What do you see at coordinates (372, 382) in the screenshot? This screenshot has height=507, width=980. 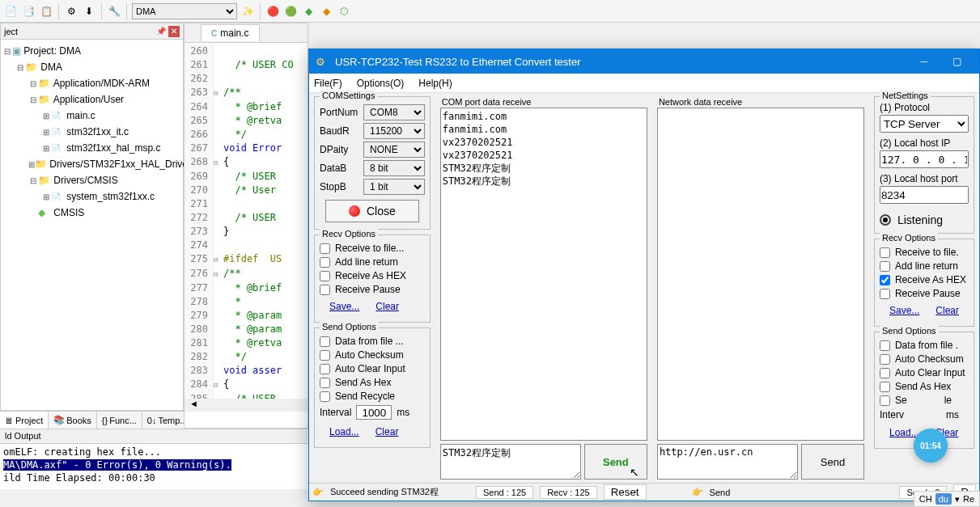 I see `send-as-hex-check: Send As Hex` at bounding box center [372, 382].